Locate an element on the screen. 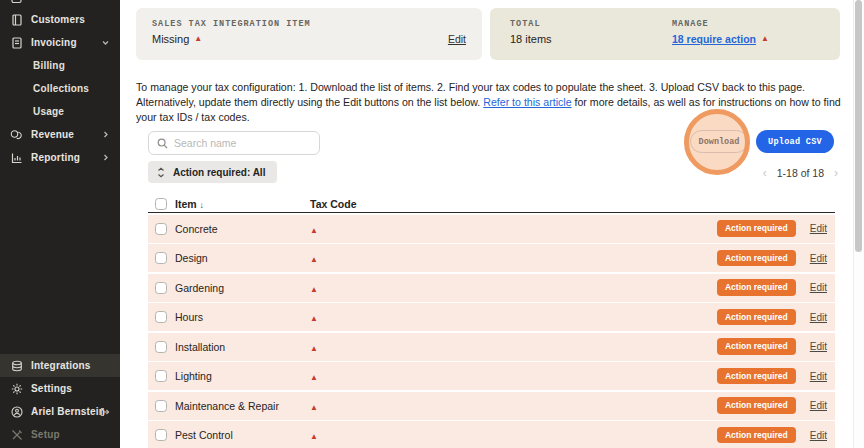  totals-card: TOTAL 18 items MANAGE 18 require action … is located at coordinates (665, 34).